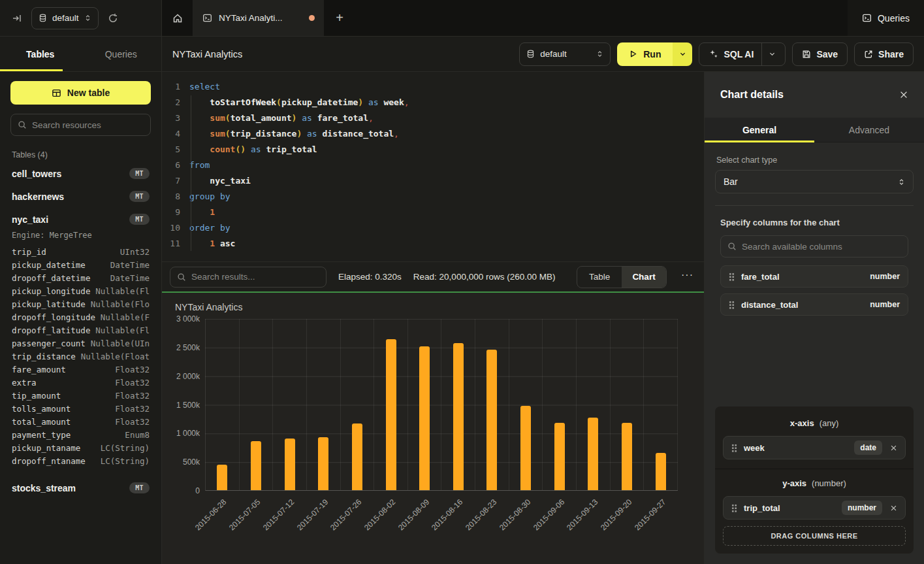 This screenshot has width=924, height=564. What do you see at coordinates (259, 18) in the screenshot?
I see `tab-nytaxi-analytics: NYTaxi Analyti...` at bounding box center [259, 18].